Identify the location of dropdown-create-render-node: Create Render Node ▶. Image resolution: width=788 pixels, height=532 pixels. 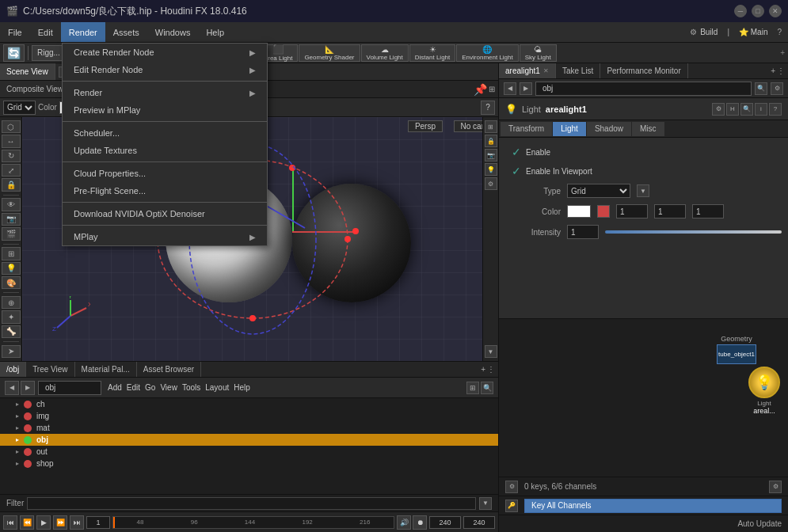
(165, 52).